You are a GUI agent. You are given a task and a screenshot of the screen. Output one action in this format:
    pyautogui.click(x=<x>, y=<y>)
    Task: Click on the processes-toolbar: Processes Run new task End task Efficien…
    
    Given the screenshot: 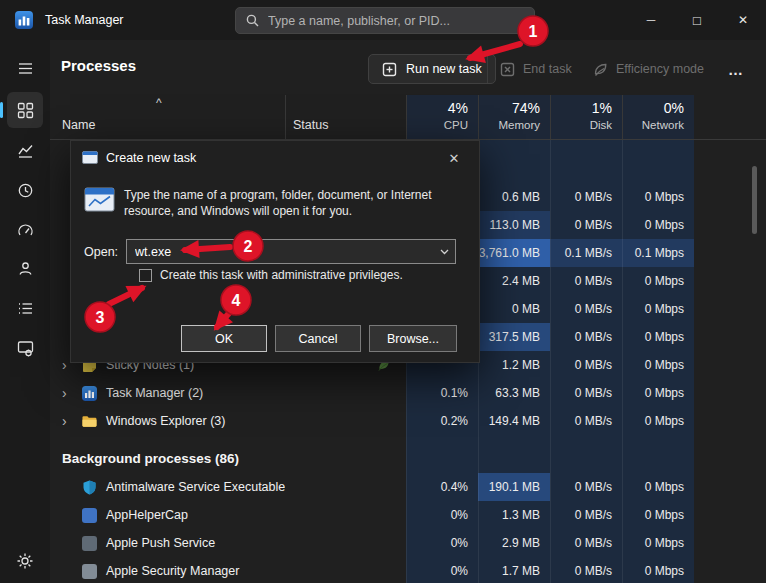 What is the action you would take?
    pyautogui.click(x=408, y=68)
    